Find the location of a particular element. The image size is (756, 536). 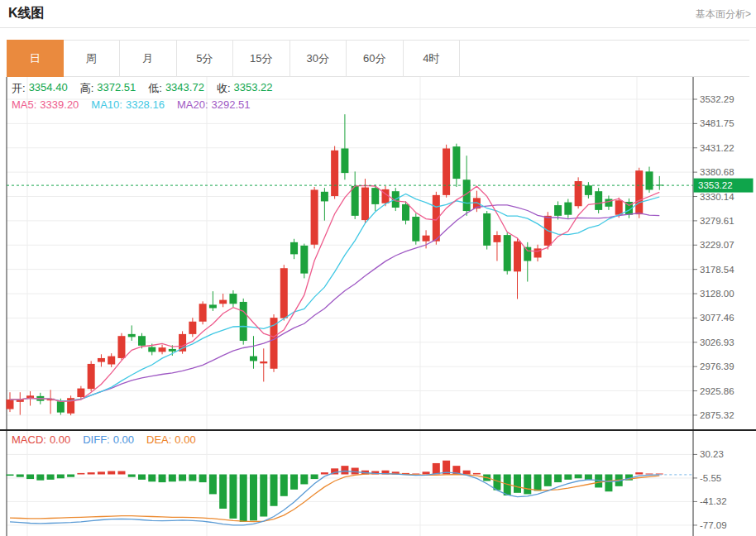

ohlc-row: 开:3354.40 高:3372.51 低:3343.72 收:3353.22 is located at coordinates (149, 89).